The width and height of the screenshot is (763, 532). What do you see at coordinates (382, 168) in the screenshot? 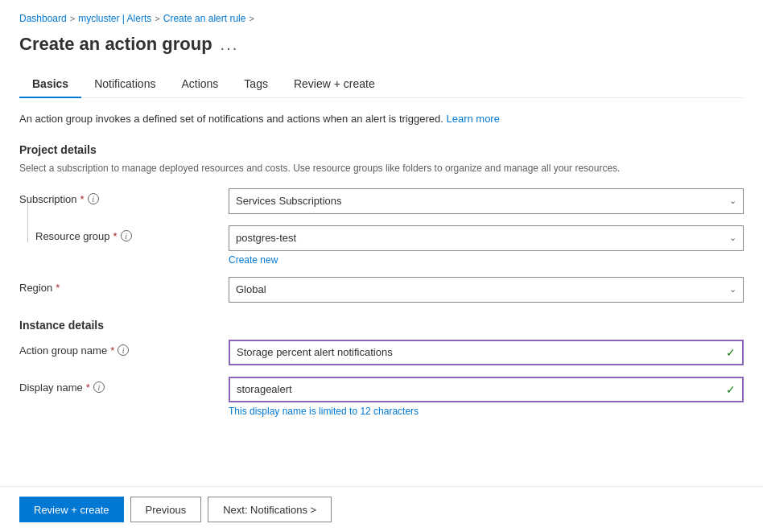
I see `project-details-description: Select a subscription to manage deployed…` at bounding box center [382, 168].